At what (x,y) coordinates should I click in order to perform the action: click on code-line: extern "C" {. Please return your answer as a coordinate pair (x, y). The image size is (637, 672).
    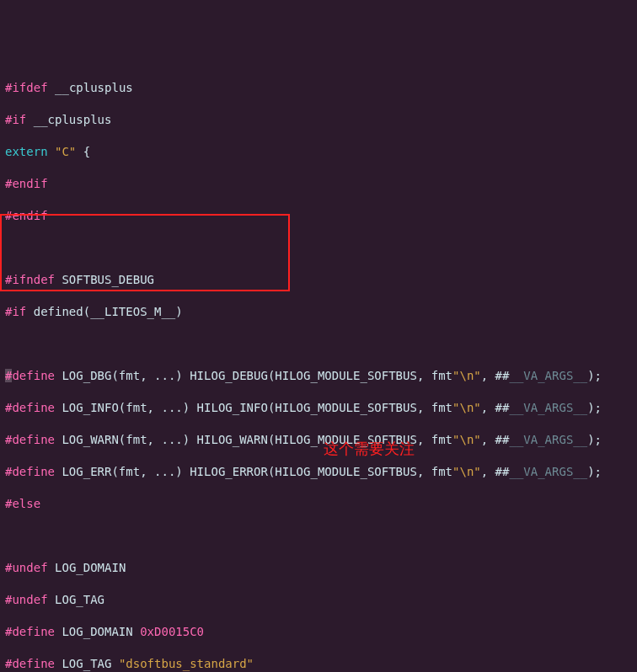
    Looking at the image, I should click on (318, 152).